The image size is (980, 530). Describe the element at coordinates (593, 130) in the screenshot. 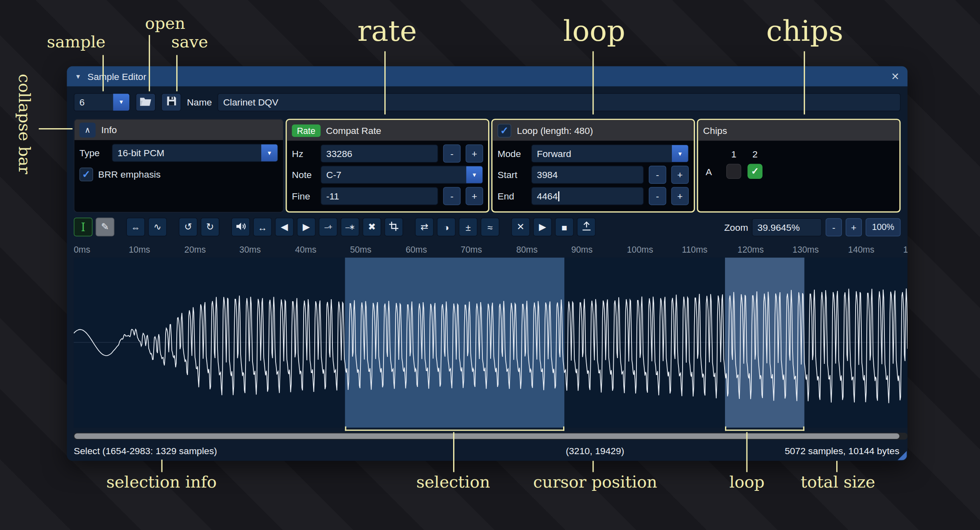

I see `loop-panel-header: ✓ Loop (length: 480)` at that location.